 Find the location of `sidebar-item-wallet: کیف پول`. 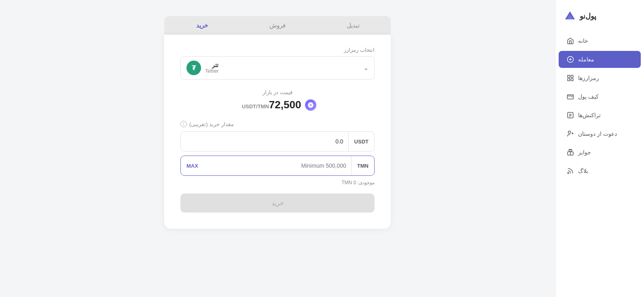

sidebar-item-wallet: کیف پول is located at coordinates (600, 97).